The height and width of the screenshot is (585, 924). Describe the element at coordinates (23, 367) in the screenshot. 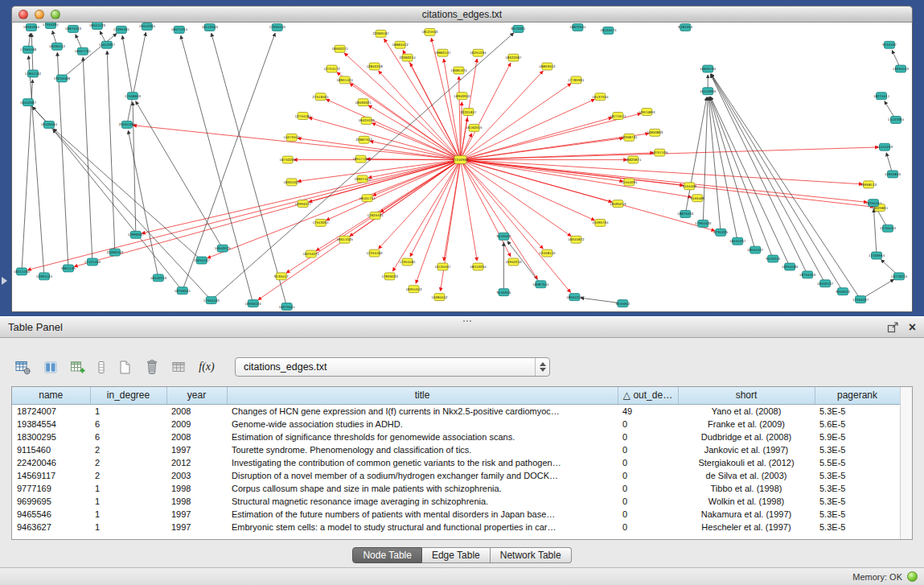

I see `table-mode-icon` at that location.